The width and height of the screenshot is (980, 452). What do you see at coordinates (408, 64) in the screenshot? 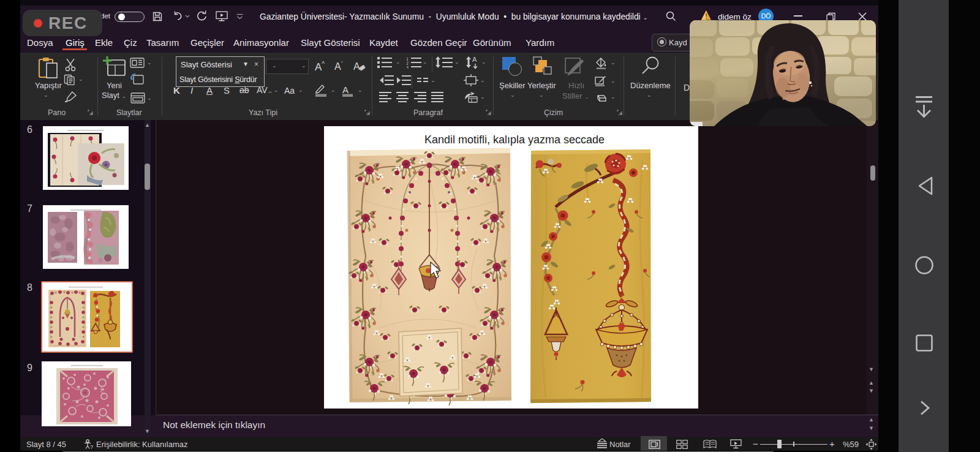
I see `svg-text: 2` at bounding box center [408, 64].